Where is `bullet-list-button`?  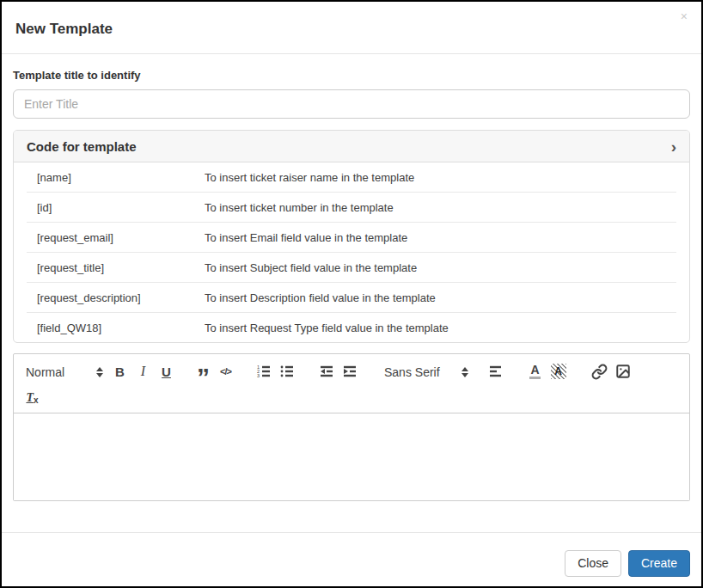 bullet-list-button is located at coordinates (287, 371).